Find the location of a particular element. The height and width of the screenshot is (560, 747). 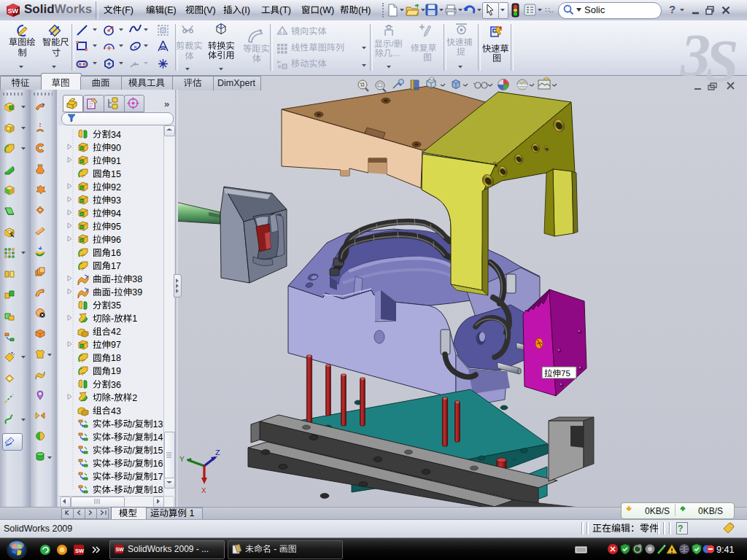

svg-text: X is located at coordinates (204, 491).